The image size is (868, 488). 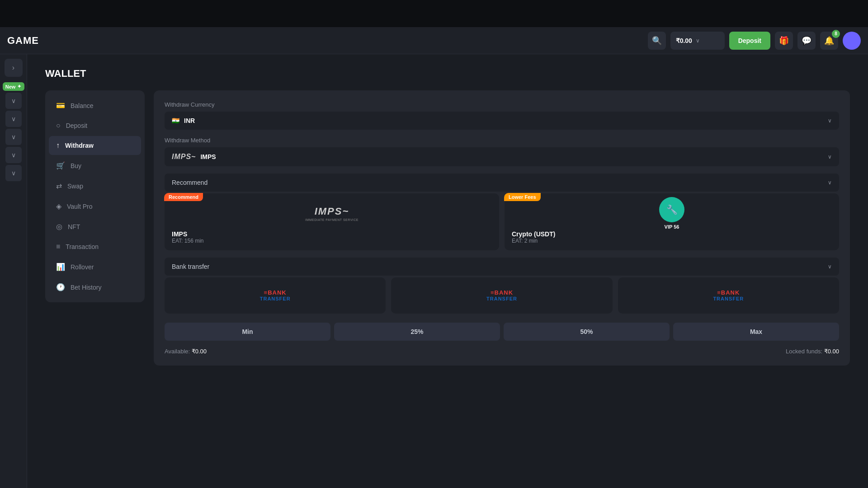 I want to click on deposit-icon: ○, so click(x=58, y=126).